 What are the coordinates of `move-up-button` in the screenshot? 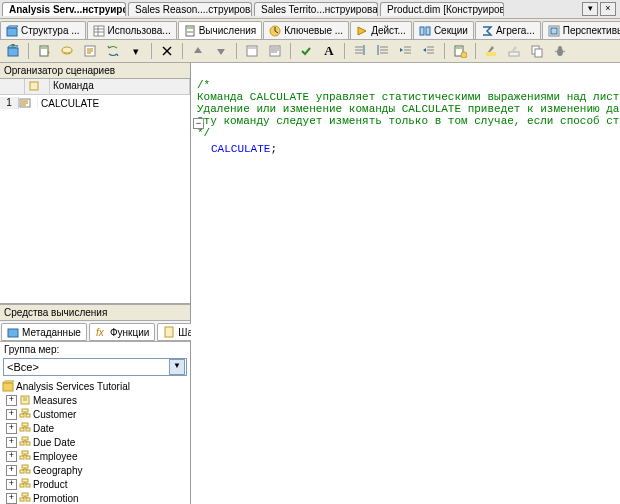 It's located at (198, 51).